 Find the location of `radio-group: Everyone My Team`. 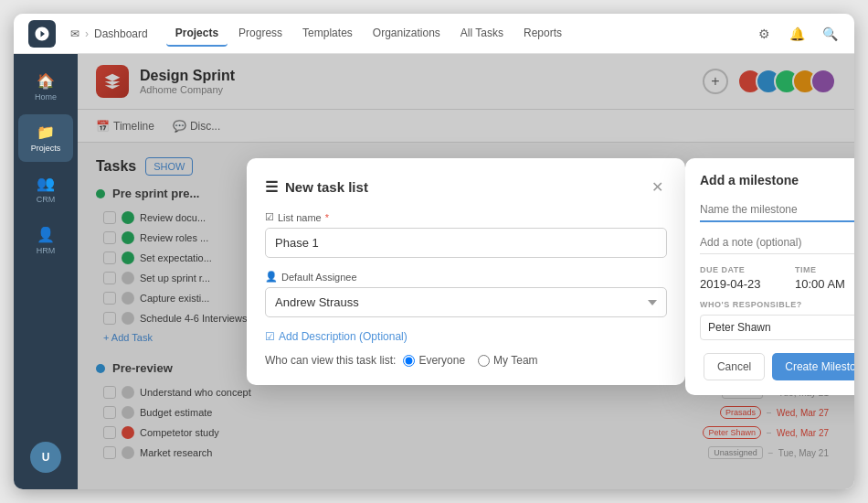

radio-group: Everyone My Team is located at coordinates (470, 360).